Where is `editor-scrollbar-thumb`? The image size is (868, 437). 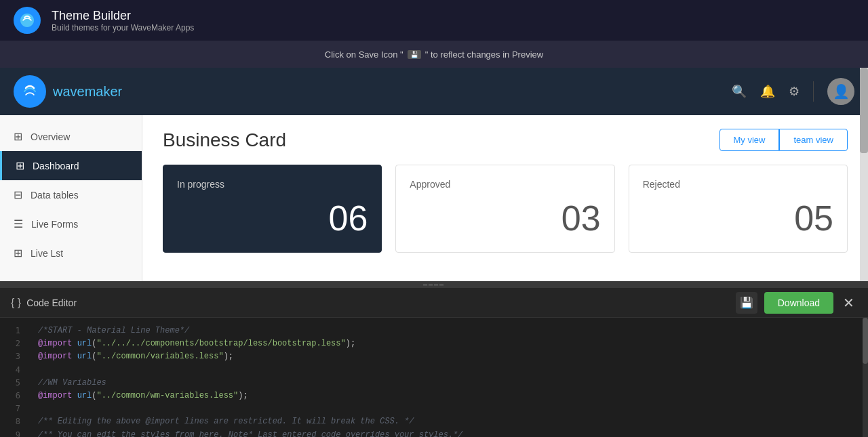
editor-scrollbar-thumb is located at coordinates (865, 341).